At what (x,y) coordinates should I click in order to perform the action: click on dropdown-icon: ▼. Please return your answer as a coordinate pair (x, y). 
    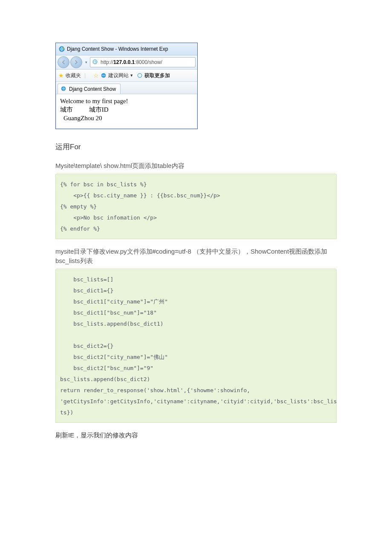
    Looking at the image, I should click on (131, 75).